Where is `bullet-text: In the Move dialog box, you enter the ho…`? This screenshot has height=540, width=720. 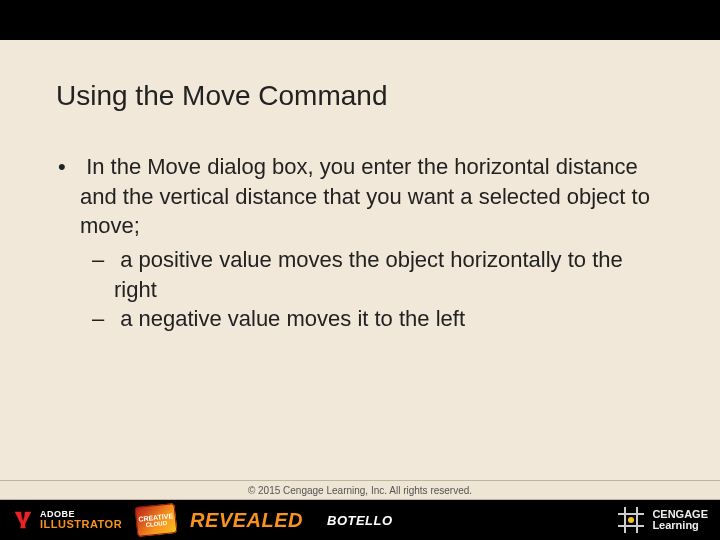 bullet-text: In the Move dialog box, you enter the ho… is located at coordinates (365, 196).